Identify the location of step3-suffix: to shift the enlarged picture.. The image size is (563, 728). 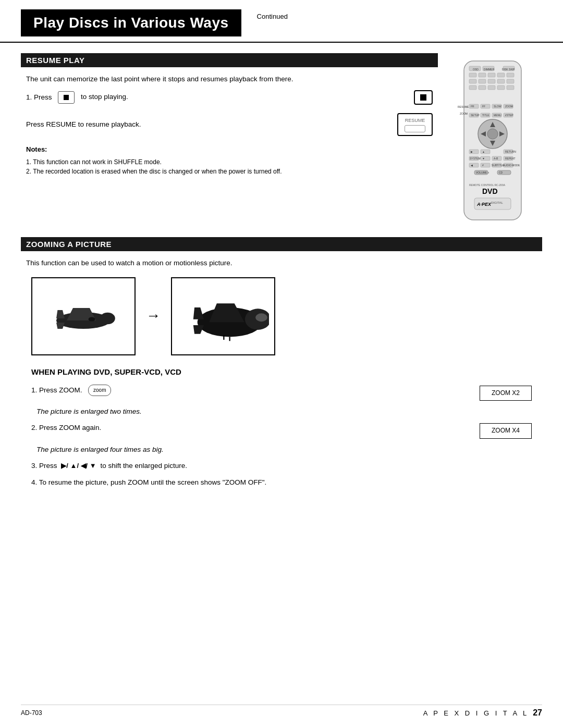
(144, 466).